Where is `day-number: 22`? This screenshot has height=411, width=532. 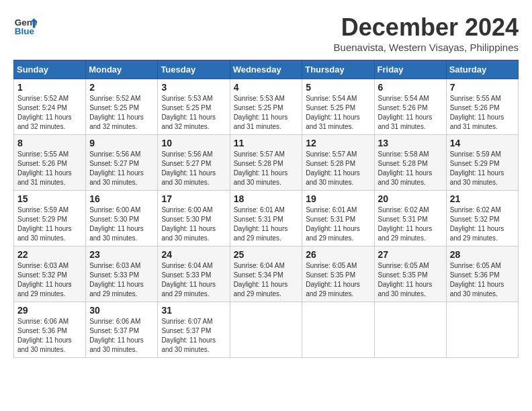
day-number: 22 is located at coordinates (50, 255).